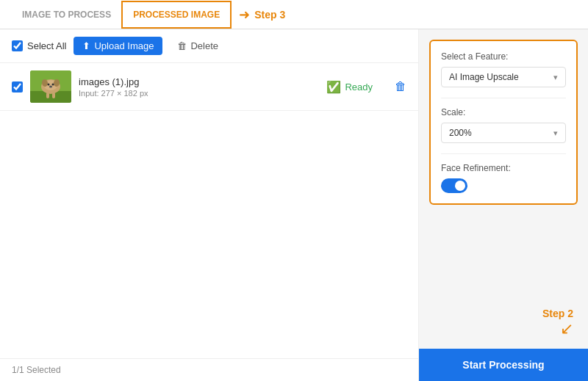 This screenshot has width=588, height=381. I want to click on selected-count: 1/1 Selected, so click(37, 370).